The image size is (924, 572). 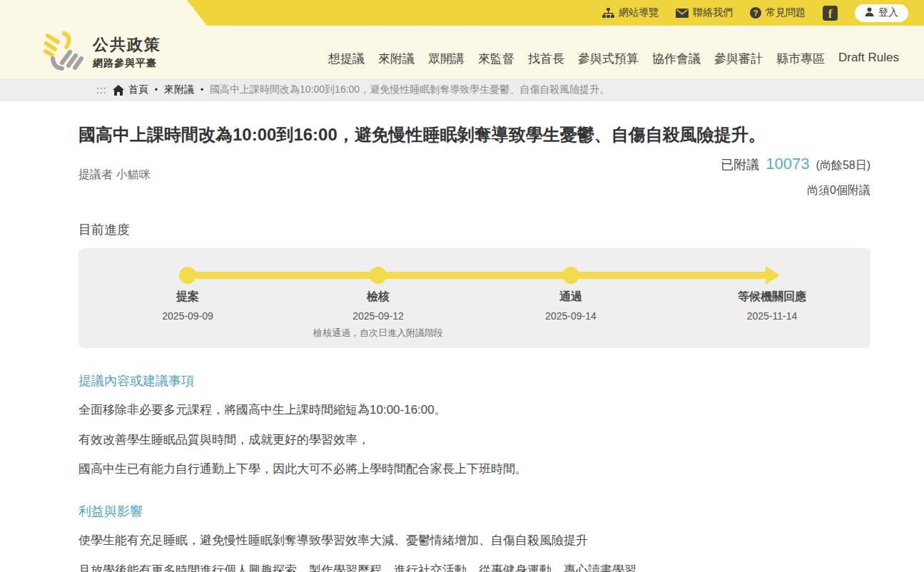 I want to click on question-icon: ?, so click(x=756, y=13).